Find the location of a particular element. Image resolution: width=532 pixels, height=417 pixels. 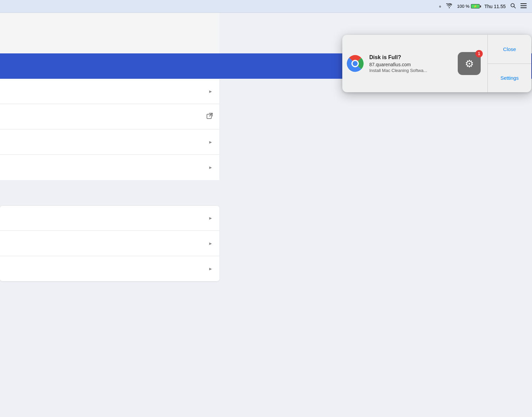

notification-body: Install Mac Cleaning Softwa... is located at coordinates (411, 70).